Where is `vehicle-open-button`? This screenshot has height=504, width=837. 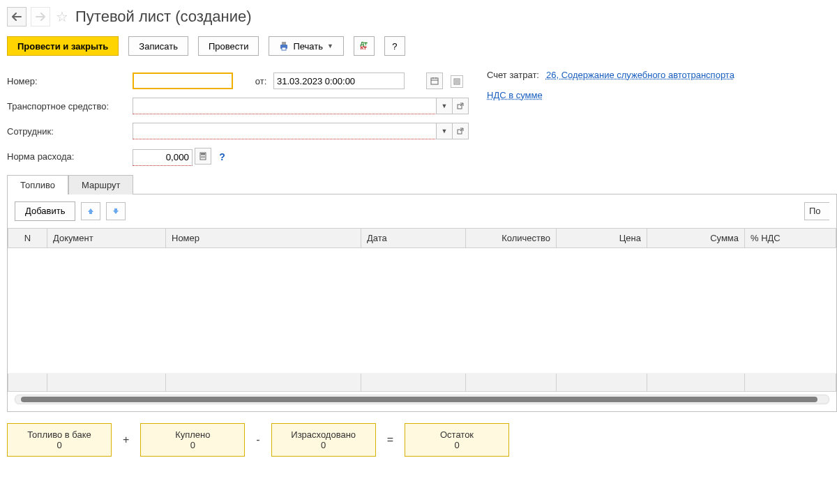 vehicle-open-button is located at coordinates (460, 106).